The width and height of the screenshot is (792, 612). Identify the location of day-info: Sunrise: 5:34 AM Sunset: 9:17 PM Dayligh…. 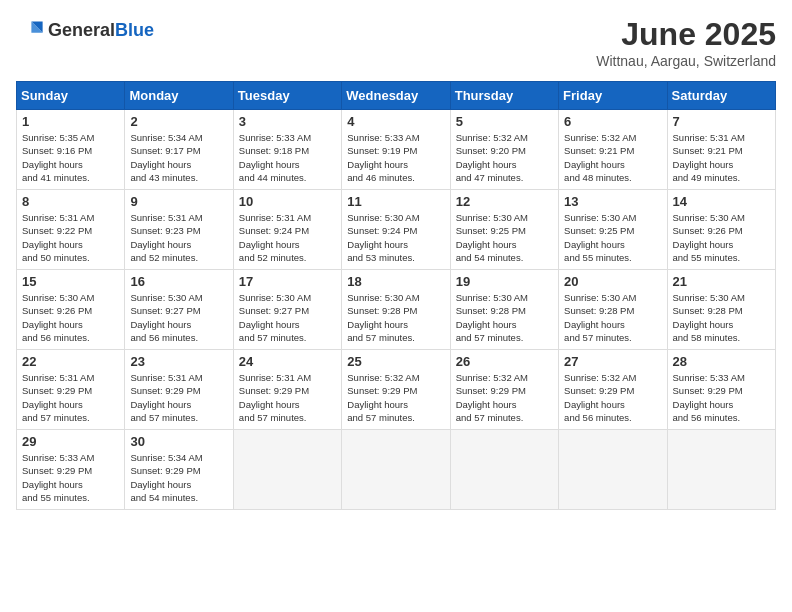
(178, 158).